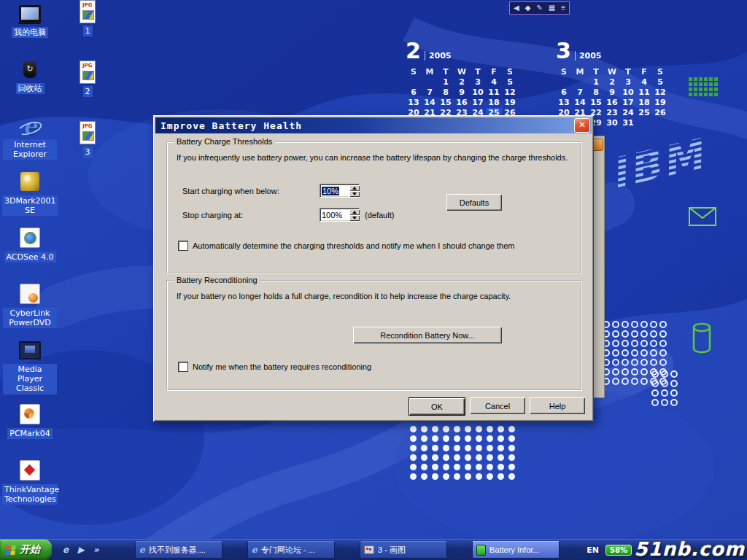  What do you see at coordinates (30, 125) in the screenshot?
I see `internet-explorer-icon` at bounding box center [30, 125].